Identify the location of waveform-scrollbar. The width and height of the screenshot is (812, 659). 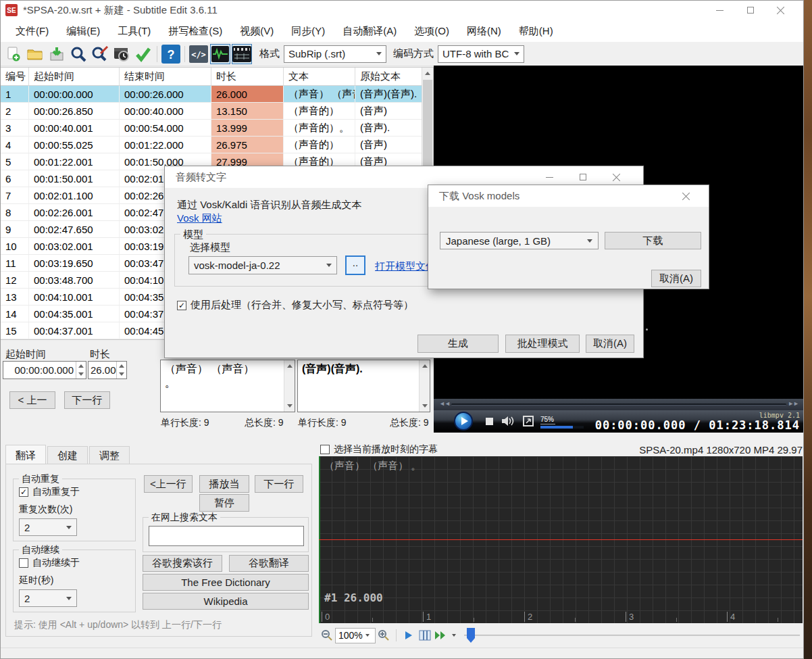
(634, 635).